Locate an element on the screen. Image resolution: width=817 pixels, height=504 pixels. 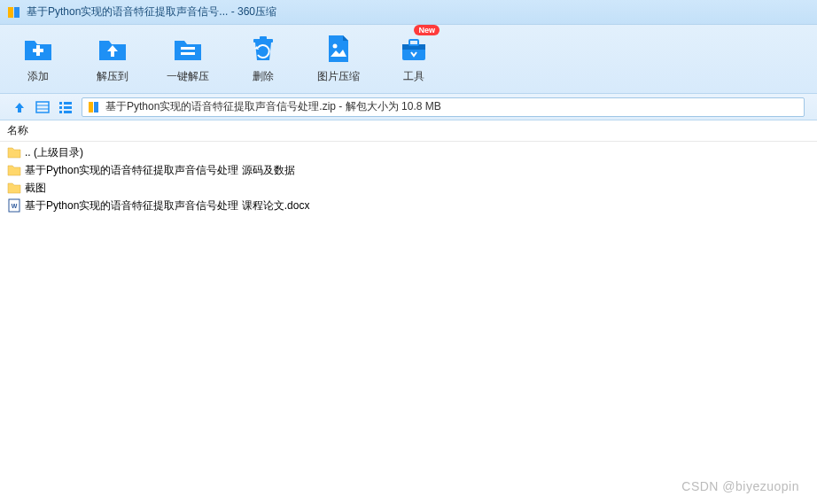
svg-text: W is located at coordinates (14, 205).